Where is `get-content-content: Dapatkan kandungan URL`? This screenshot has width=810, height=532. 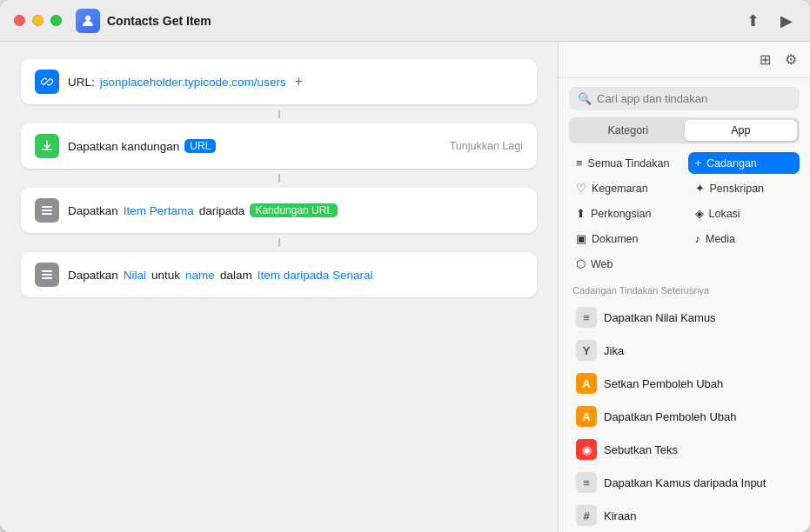 get-content-content: Dapatkan kandungan URL is located at coordinates (142, 146).